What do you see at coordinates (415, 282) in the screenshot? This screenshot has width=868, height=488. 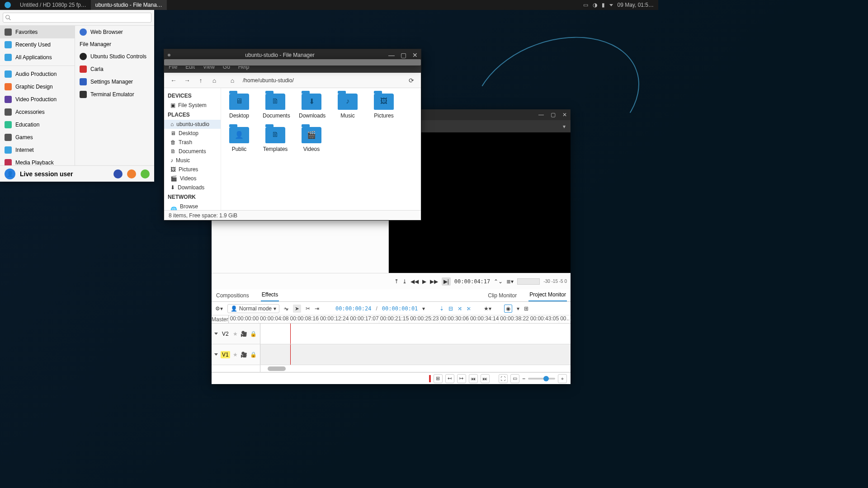 I see `monitor-rewind-icon: ◀◀` at bounding box center [415, 282].